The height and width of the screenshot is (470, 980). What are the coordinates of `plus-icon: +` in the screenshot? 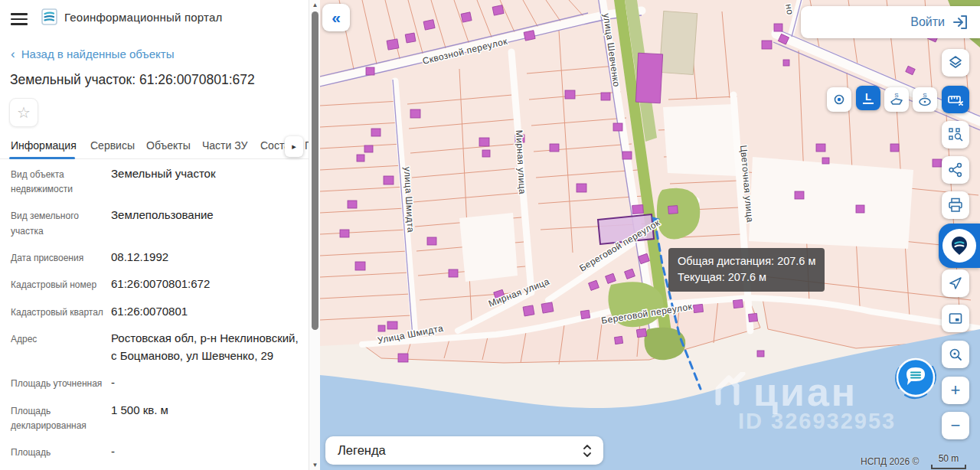 It's located at (956, 390).